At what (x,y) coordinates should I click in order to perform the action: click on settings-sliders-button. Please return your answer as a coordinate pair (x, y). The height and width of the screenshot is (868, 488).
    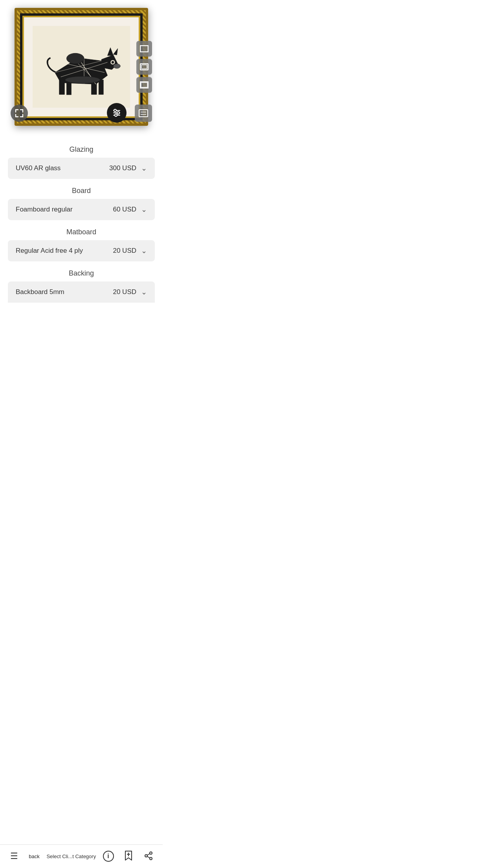
    Looking at the image, I should click on (117, 113).